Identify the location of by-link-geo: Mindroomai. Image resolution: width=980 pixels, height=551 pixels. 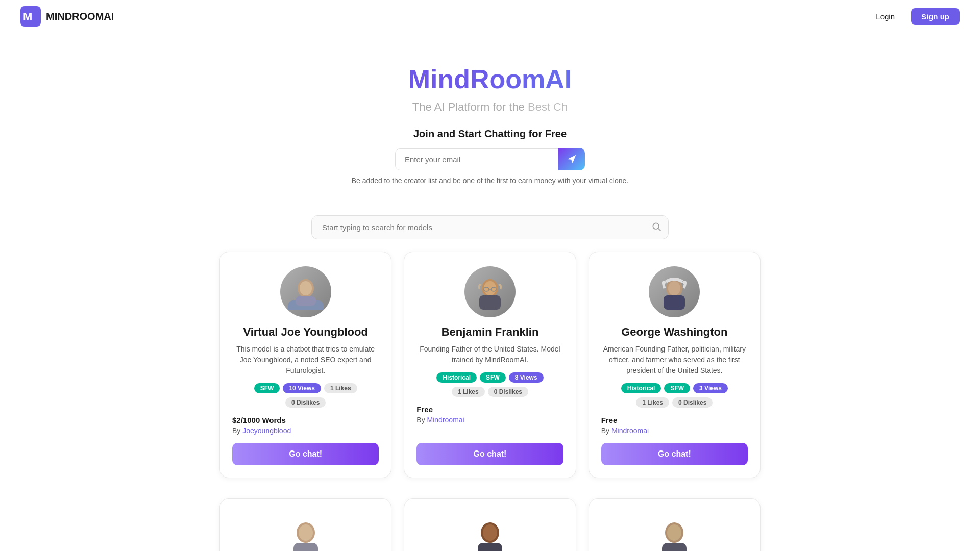
(630, 431).